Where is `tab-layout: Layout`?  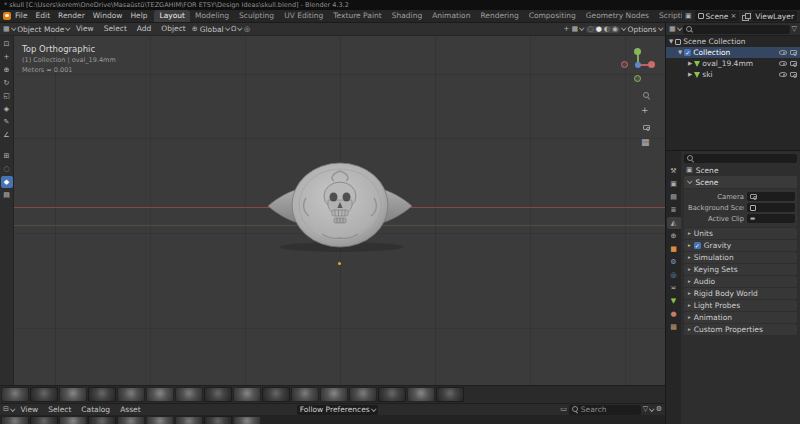 tab-layout: Layout is located at coordinates (172, 16).